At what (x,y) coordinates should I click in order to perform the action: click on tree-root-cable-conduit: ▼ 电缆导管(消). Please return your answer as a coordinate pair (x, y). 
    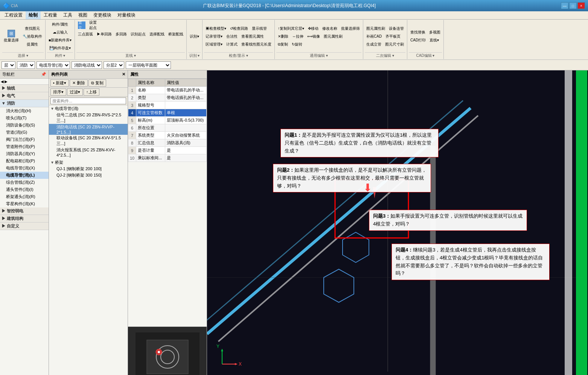
    Looking at the image, I should click on (88, 108).